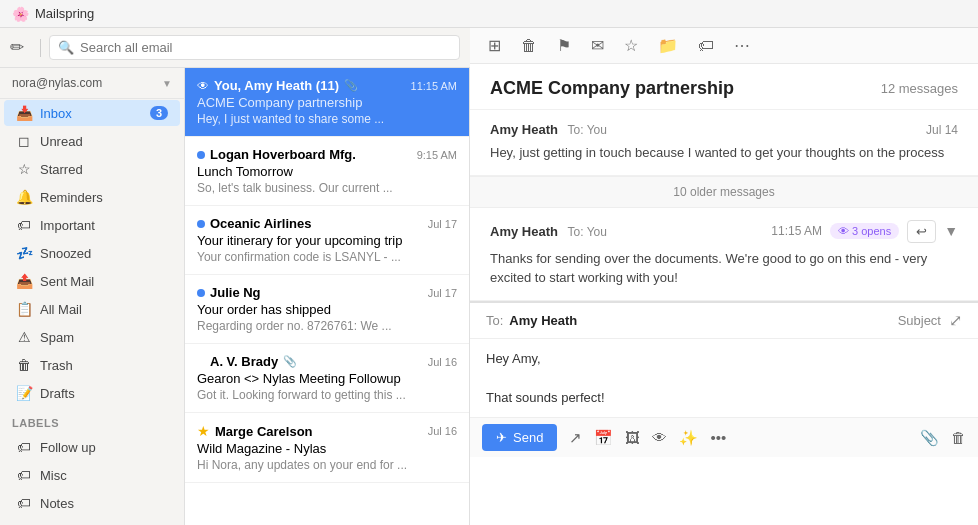 Image resolution: width=978 pixels, height=525 pixels. Describe the element at coordinates (260, 224) in the screenshot. I see `email-sender-3: Oceanic Airlines` at that location.